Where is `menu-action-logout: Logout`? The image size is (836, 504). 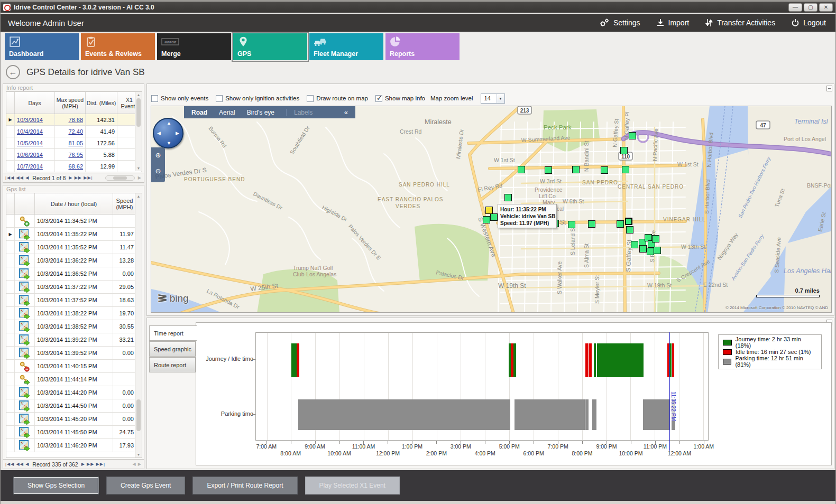
menu-action-logout: Logout is located at coordinates (809, 23).